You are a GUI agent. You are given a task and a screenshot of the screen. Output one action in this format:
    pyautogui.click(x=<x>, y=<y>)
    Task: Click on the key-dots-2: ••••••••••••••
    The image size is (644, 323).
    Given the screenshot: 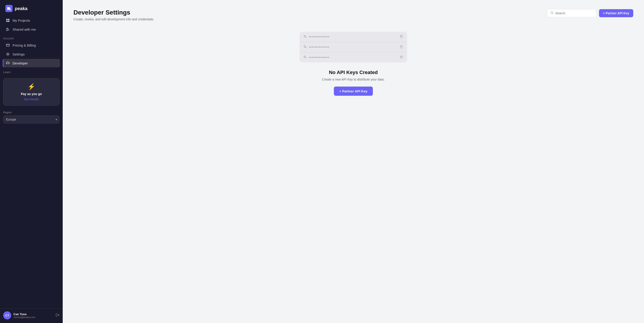 What is the action you would take?
    pyautogui.click(x=354, y=47)
    